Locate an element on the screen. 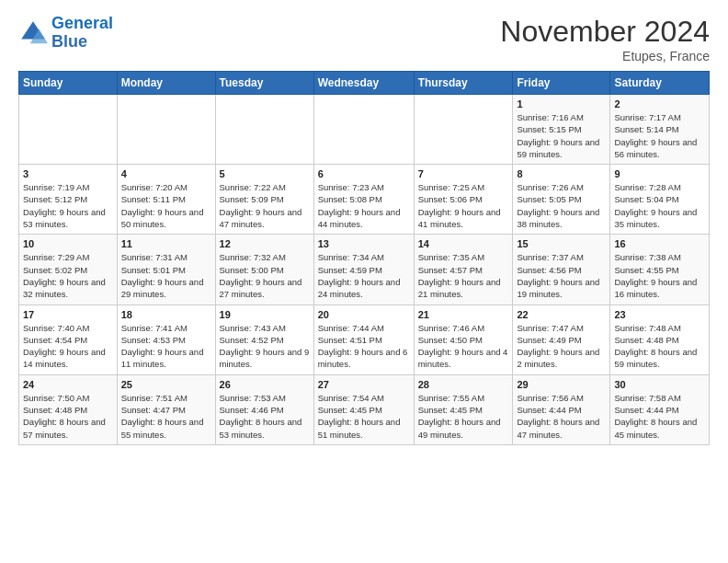 This screenshot has width=728, height=563. day-info: Sunrise: 7:28 AM Sunset: 5:04 PM Dayligh… is located at coordinates (660, 206).